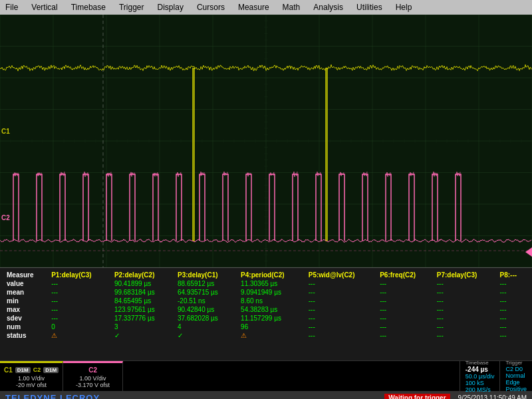  I want to click on measure-cell-4-0: ---, so click(80, 318).